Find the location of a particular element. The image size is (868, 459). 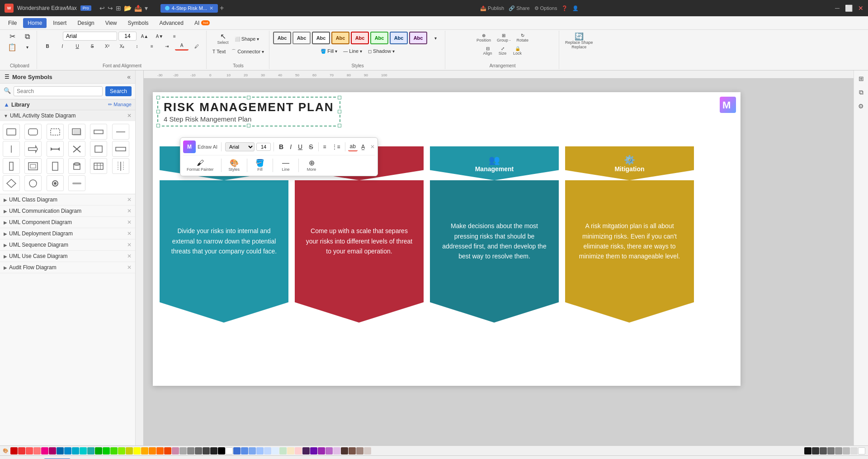

color-deep-purple is located at coordinates (306, 451).